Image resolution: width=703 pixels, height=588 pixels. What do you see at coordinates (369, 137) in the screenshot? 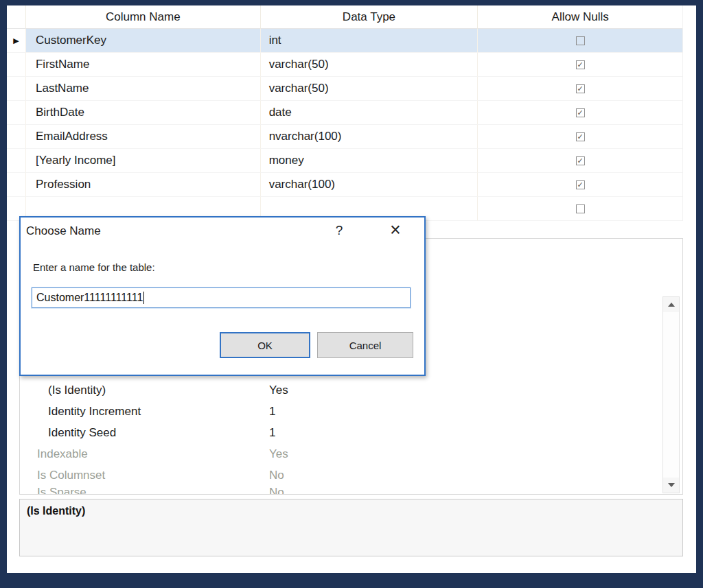
I see `data-type-cell: nvarchar(100)` at bounding box center [369, 137].